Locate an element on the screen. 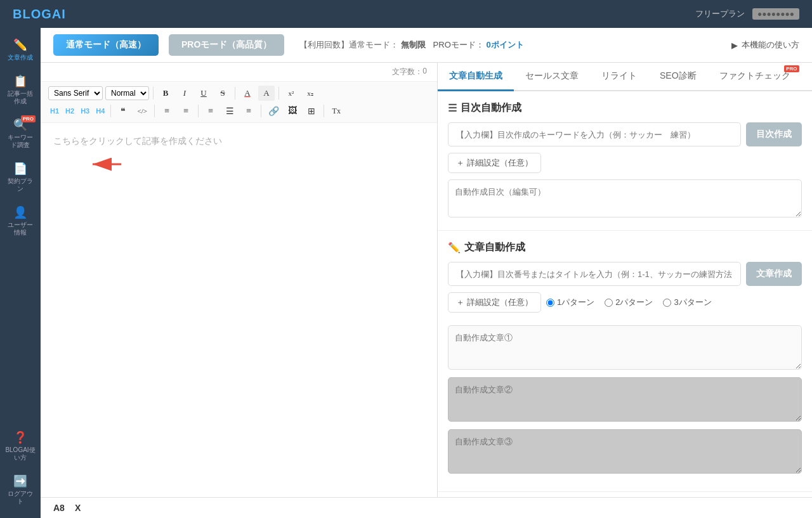 The width and height of the screenshot is (812, 518). pattern2-radio is located at coordinates (609, 303).